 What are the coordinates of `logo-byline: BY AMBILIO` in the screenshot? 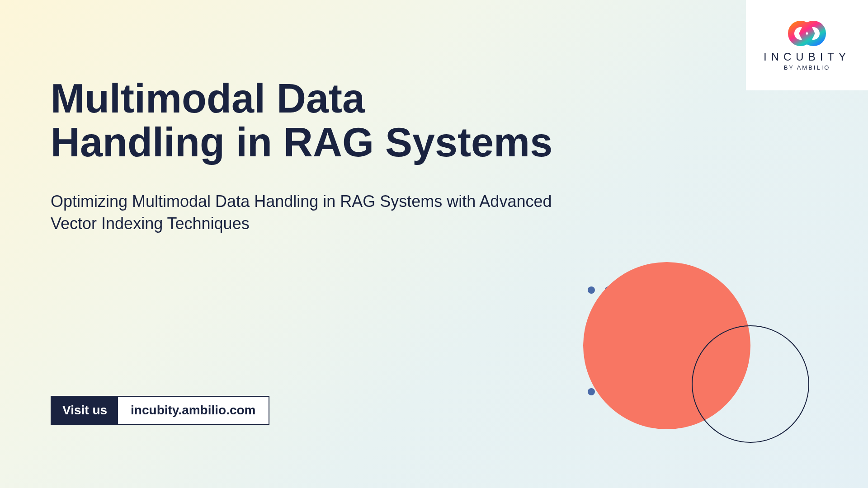 It's located at (807, 68).